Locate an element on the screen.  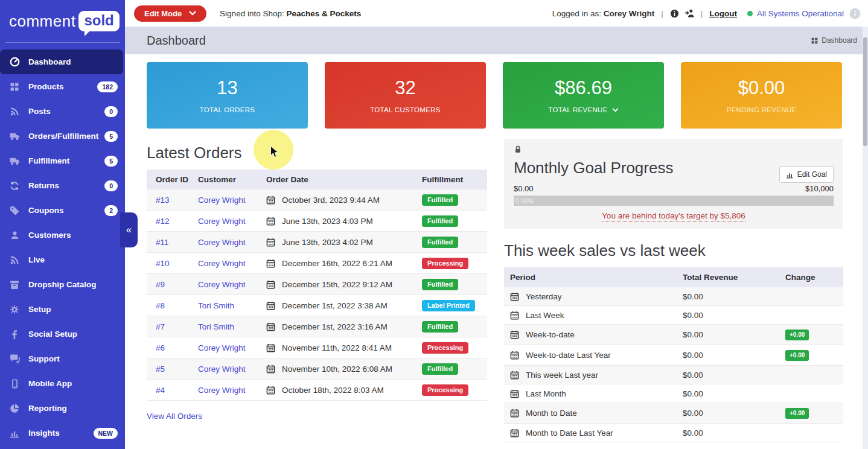
switch-user-icon is located at coordinates (689, 13).